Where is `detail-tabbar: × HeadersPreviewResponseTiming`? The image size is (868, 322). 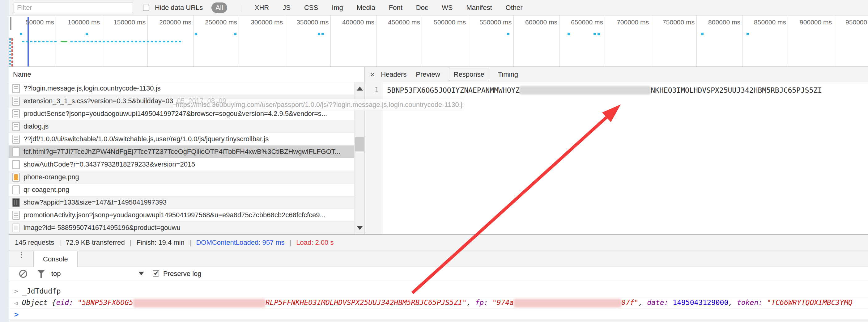 detail-tabbar: × HeadersPreviewResponseTiming is located at coordinates (616, 74).